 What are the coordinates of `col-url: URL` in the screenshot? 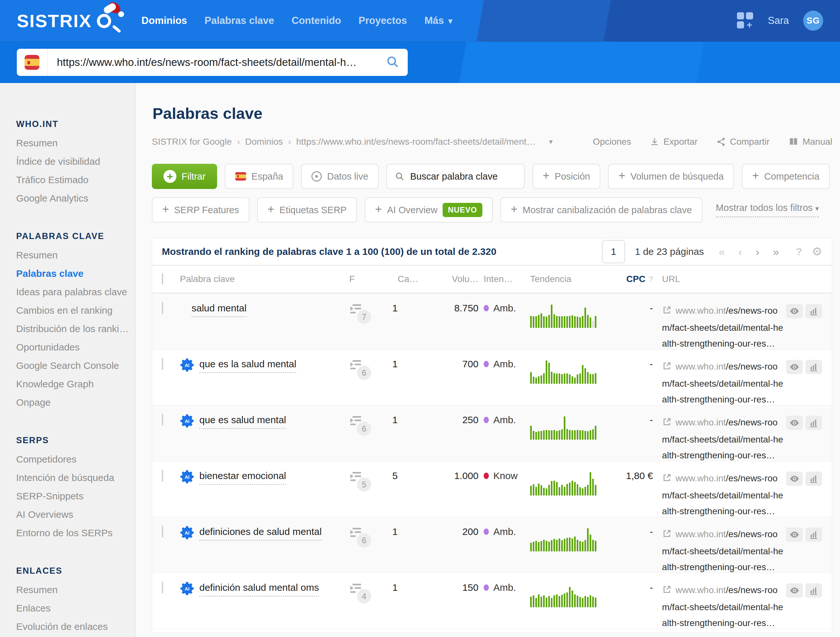 It's located at (719, 279).